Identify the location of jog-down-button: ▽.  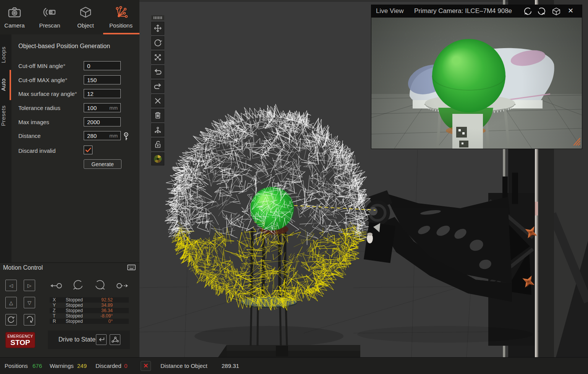
(29, 303).